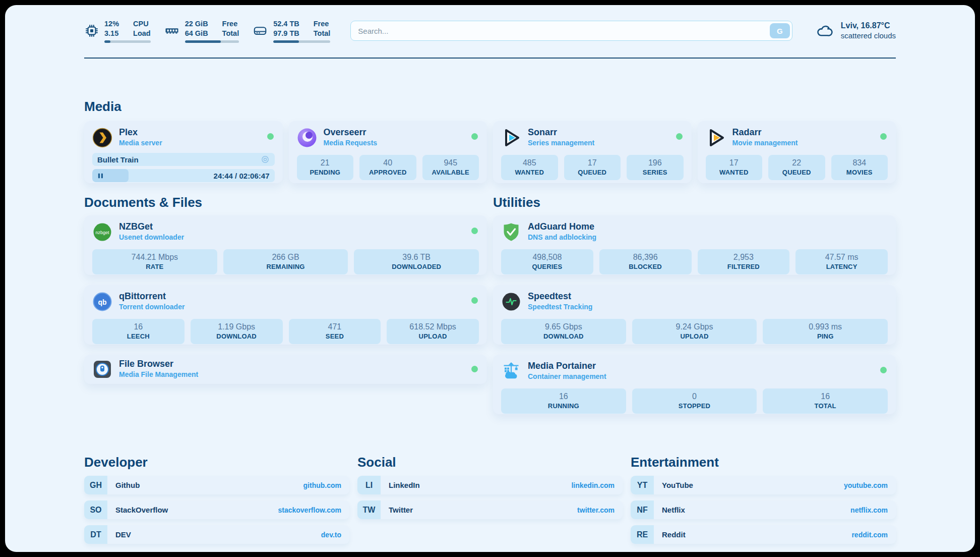  I want to click on disk-free: 52.4 TB, so click(286, 24).